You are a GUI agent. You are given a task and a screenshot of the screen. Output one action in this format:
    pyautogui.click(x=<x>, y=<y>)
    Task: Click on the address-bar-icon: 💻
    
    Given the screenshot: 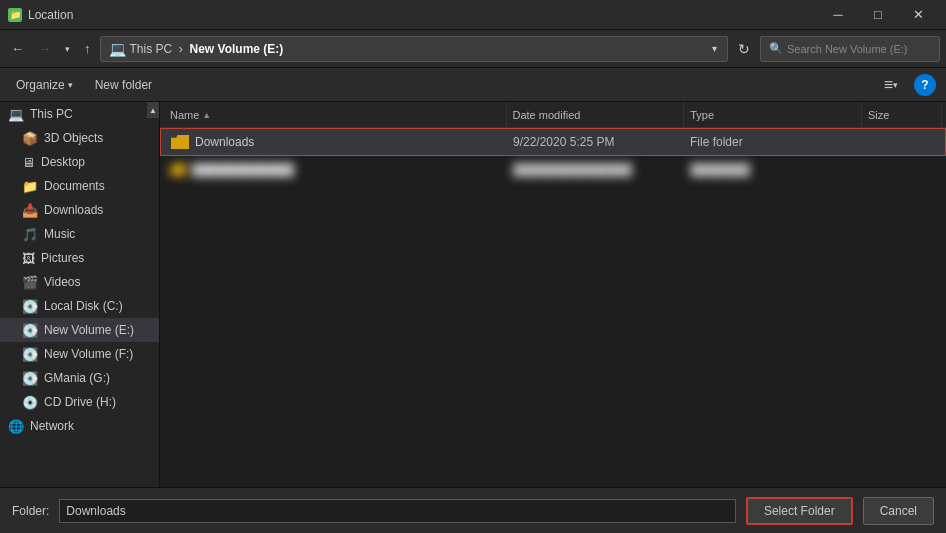 What is the action you would take?
    pyautogui.click(x=118, y=49)
    